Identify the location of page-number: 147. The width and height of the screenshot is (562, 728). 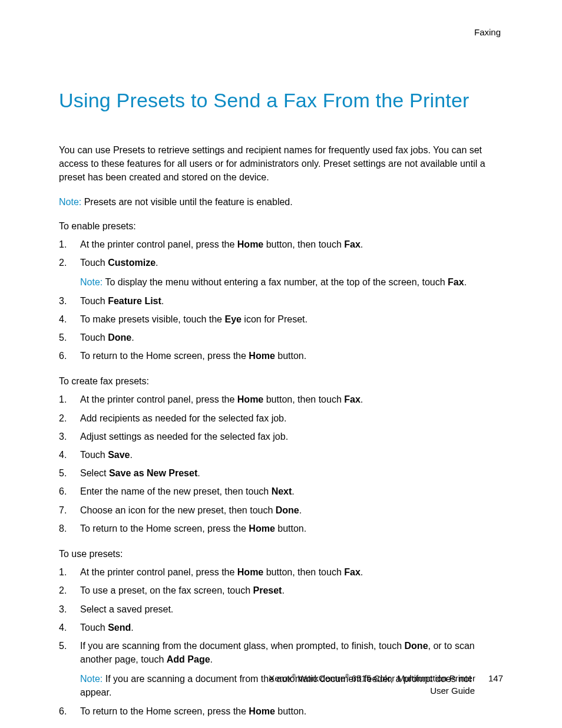
(496, 678).